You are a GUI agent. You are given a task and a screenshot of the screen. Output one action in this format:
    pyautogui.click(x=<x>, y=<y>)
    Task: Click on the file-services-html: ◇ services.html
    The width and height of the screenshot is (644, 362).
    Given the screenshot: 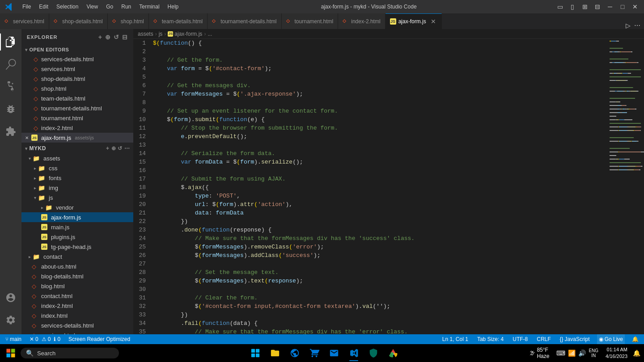 What is the action you would take?
    pyautogui.click(x=77, y=333)
    